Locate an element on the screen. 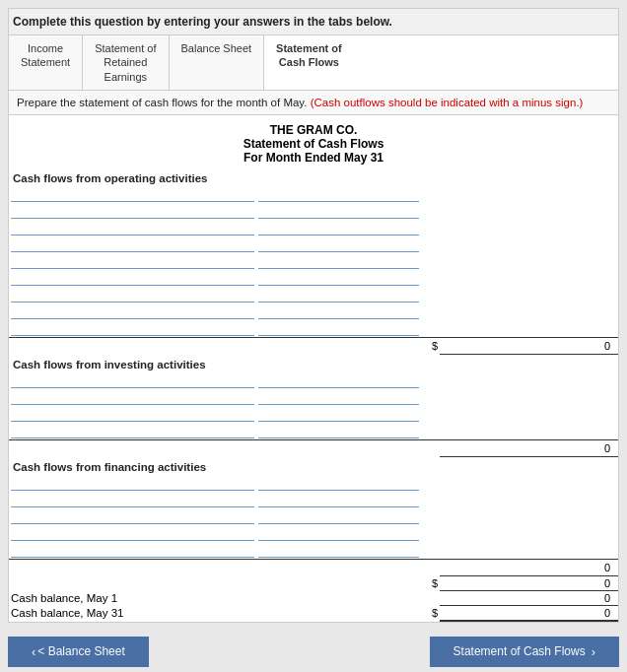  financing-header-row: Cash flows from financing activities is located at coordinates (314, 465).